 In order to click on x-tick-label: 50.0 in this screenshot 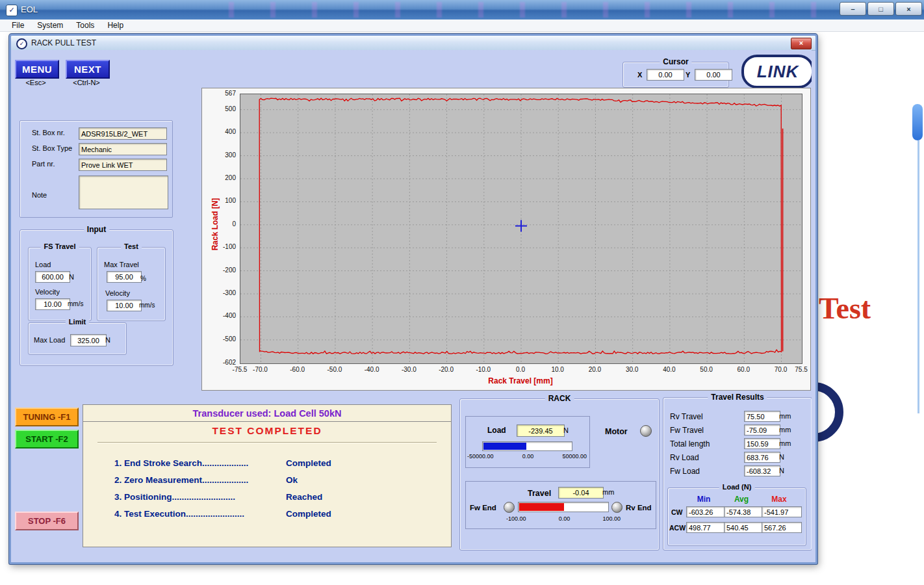, I will do `click(706, 369)`.